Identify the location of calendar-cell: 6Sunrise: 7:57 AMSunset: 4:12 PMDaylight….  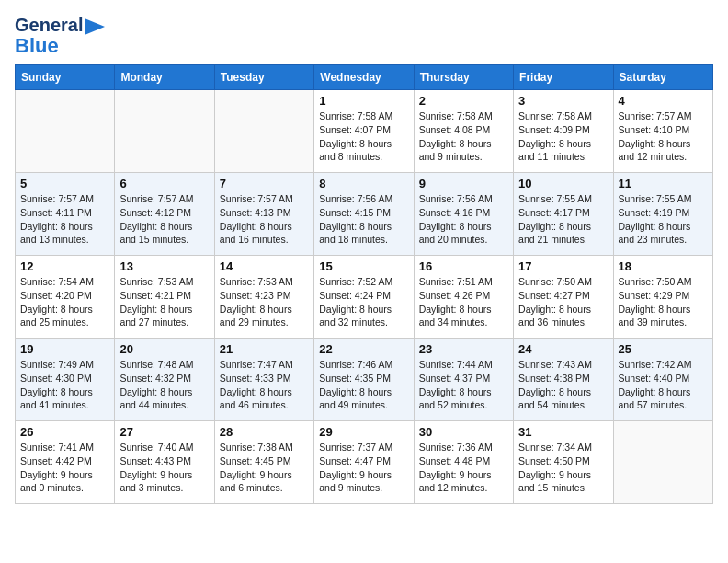
(165, 214).